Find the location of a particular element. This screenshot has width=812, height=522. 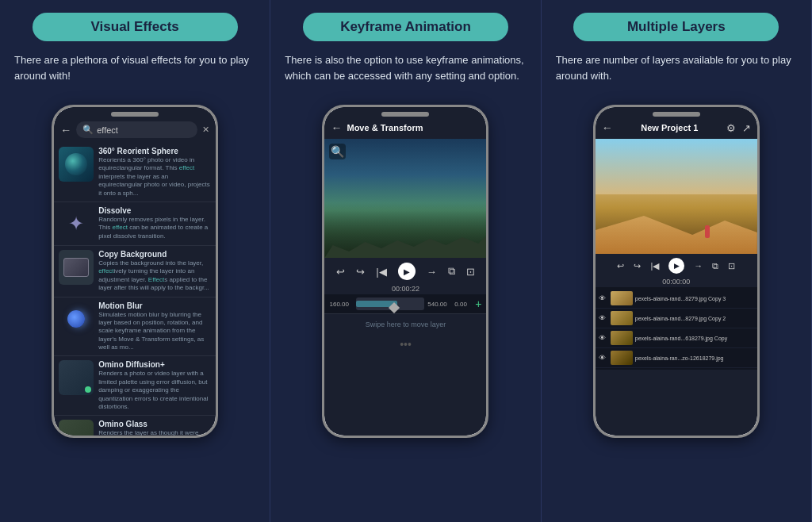

p3-eye-icon-2: 👁 is located at coordinates (603, 318).